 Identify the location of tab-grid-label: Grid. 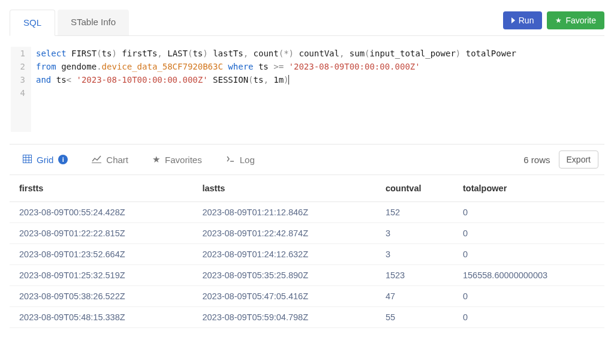
(45, 160).